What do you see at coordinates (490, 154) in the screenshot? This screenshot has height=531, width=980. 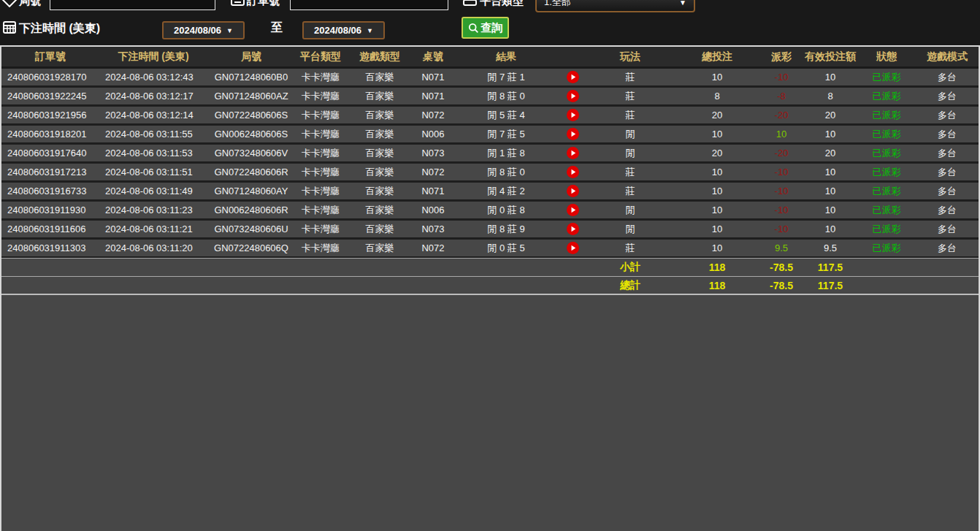 I see `table-row: 2408060319176402024-08-06 03:11:53GN0732…` at bounding box center [490, 154].